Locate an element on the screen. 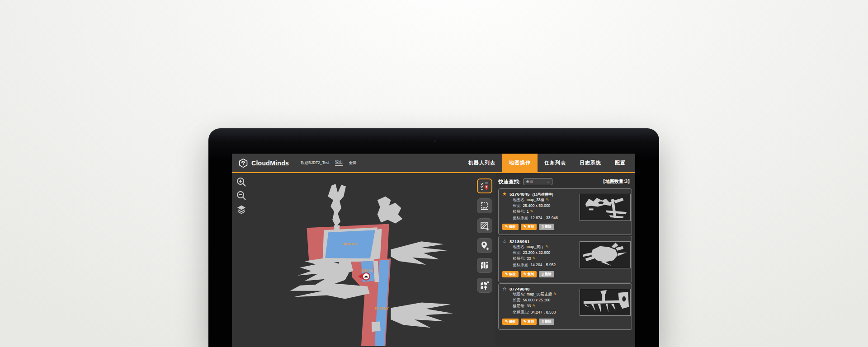  map-filter-select: 全部 ⌄ is located at coordinates (538, 182).